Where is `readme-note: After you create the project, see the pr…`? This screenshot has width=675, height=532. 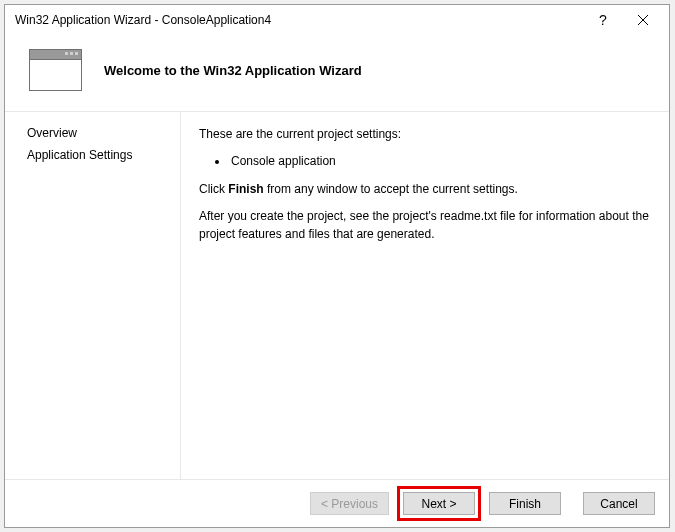 readme-note: After you create the project, see the pr… is located at coordinates (425, 226).